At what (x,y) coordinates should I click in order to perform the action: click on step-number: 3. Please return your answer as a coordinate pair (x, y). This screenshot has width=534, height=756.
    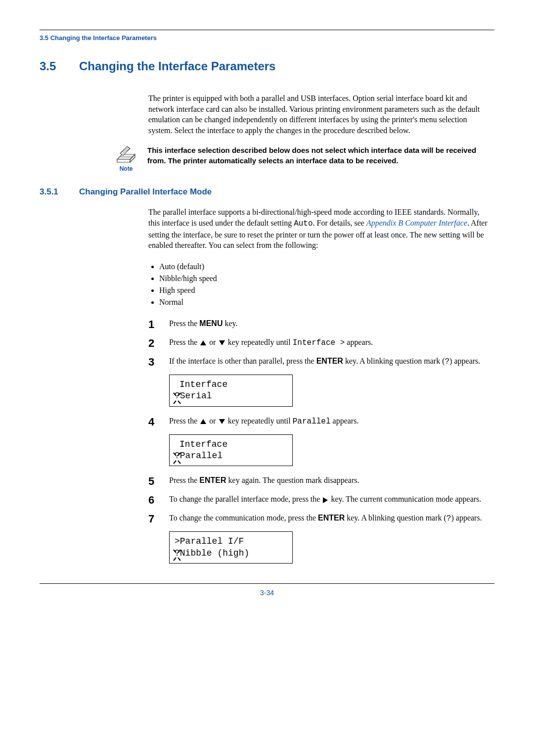
    Looking at the image, I should click on (153, 362).